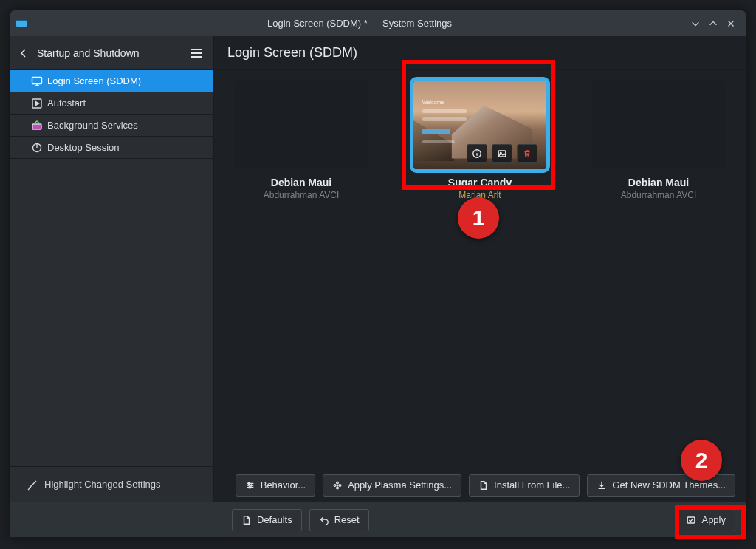 The height and width of the screenshot is (549, 756). Describe the element at coordinates (37, 81) in the screenshot. I see `monitor-icon` at that location.